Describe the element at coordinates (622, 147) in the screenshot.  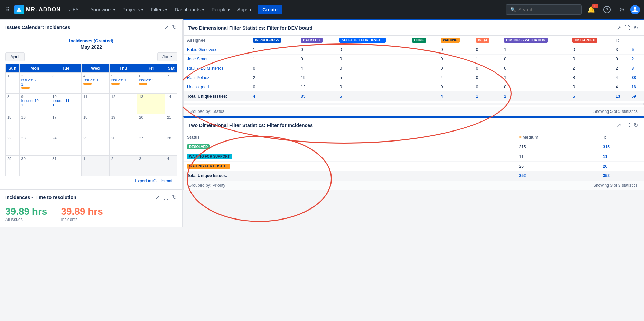
I see `total-resolved: 315` at that location.